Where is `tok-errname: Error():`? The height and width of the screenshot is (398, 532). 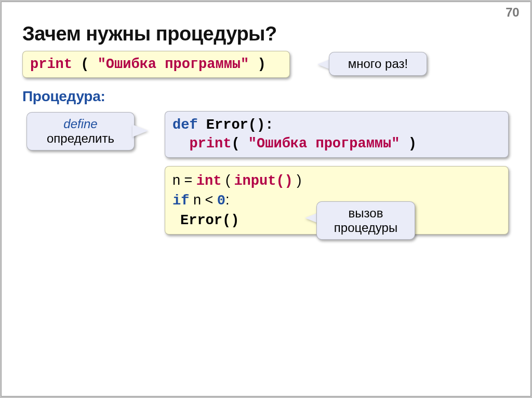
tok-errname: Error(): is located at coordinates (236, 125).